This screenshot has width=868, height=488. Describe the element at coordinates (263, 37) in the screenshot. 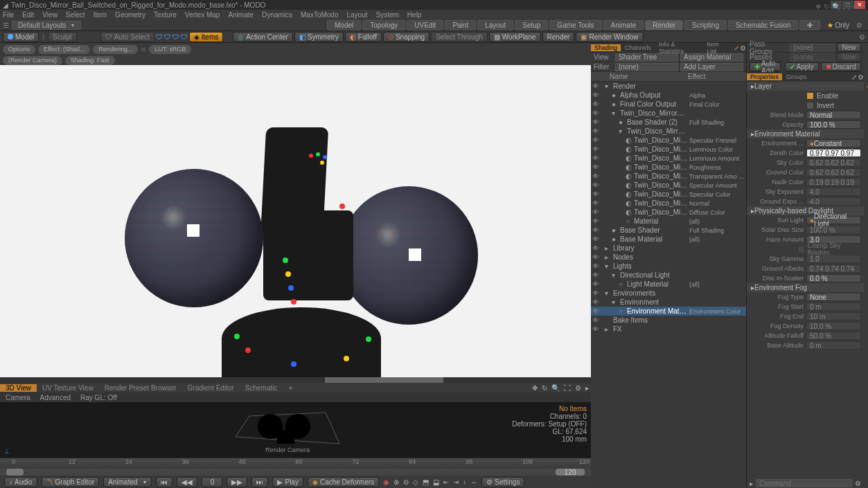

I see `actioncenter-button: ◎Action Center` at that location.